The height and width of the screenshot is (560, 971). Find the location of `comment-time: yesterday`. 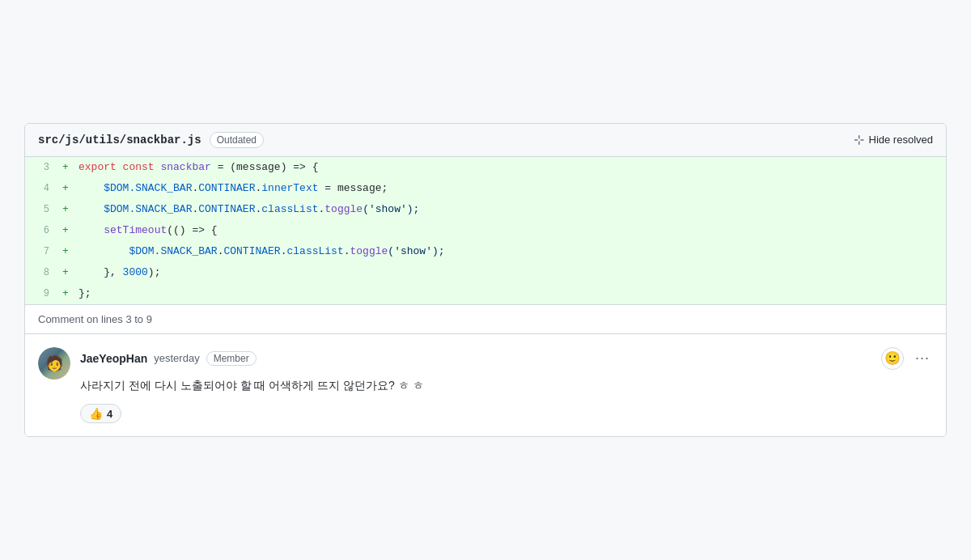

comment-time: yesterday is located at coordinates (176, 358).